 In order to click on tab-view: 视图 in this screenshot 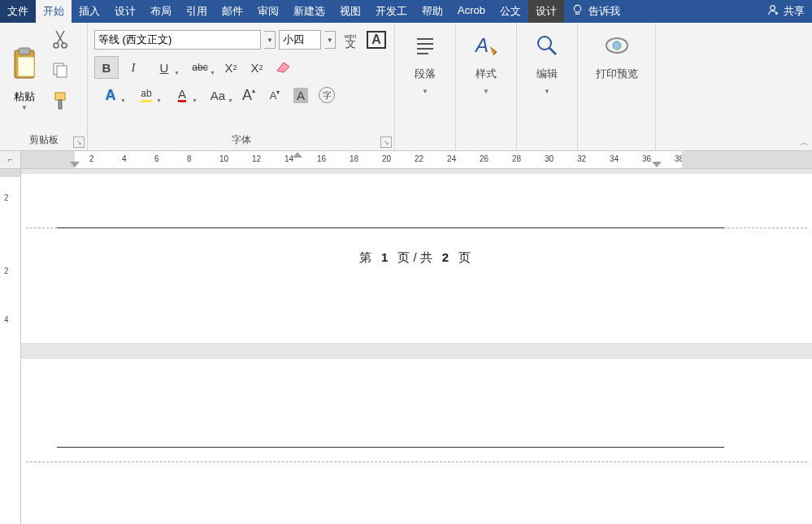, I will do `click(350, 11)`.